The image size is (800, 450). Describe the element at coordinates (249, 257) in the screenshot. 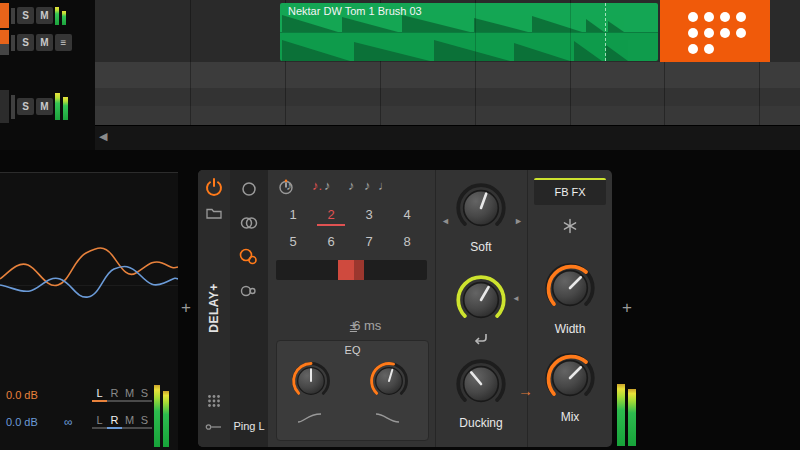

I see `mode-pingpong-button-selected` at that location.